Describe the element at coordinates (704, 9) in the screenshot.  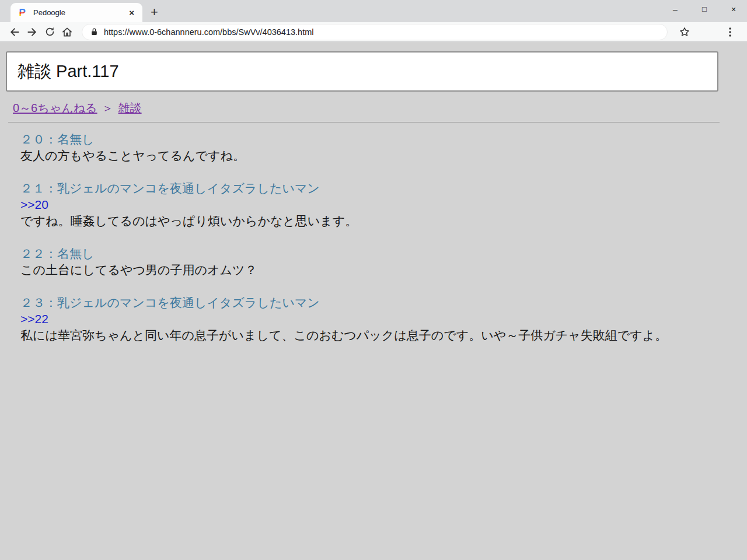
I see `window-maximize-button: □` at that location.